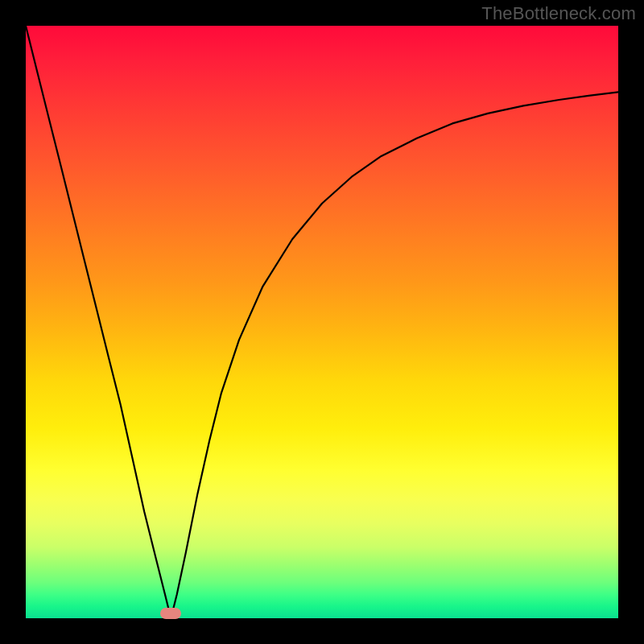  I want to click on min-point-marker, so click(171, 613).